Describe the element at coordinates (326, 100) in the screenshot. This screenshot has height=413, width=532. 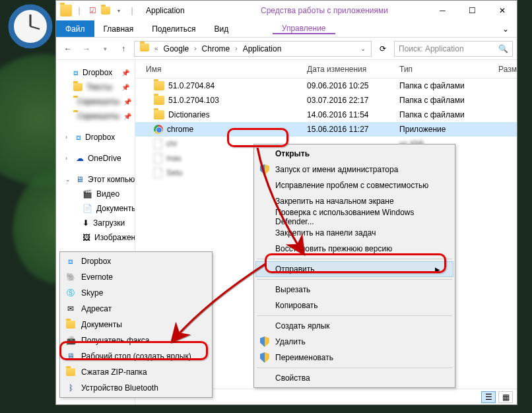
I see `file-row: 51.0.2704.10303.07.2016 22:17Папка с фай…` at that location.